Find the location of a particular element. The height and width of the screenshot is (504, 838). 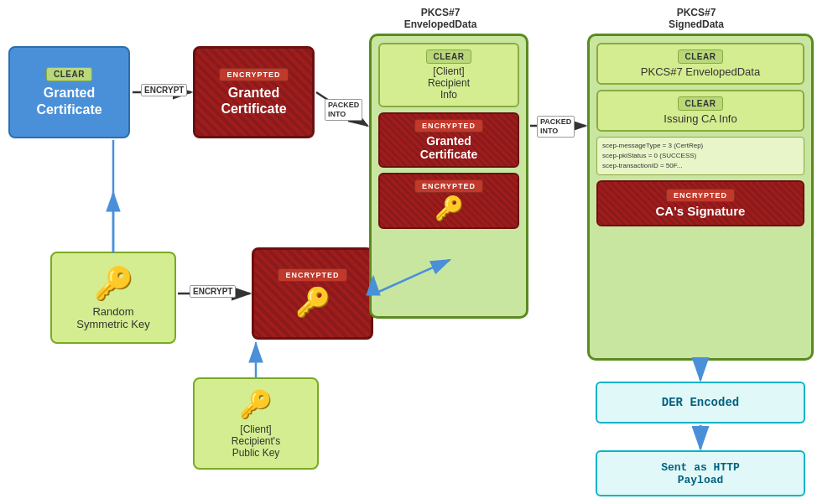

gold-key-icon: 🔑 is located at coordinates (114, 283).